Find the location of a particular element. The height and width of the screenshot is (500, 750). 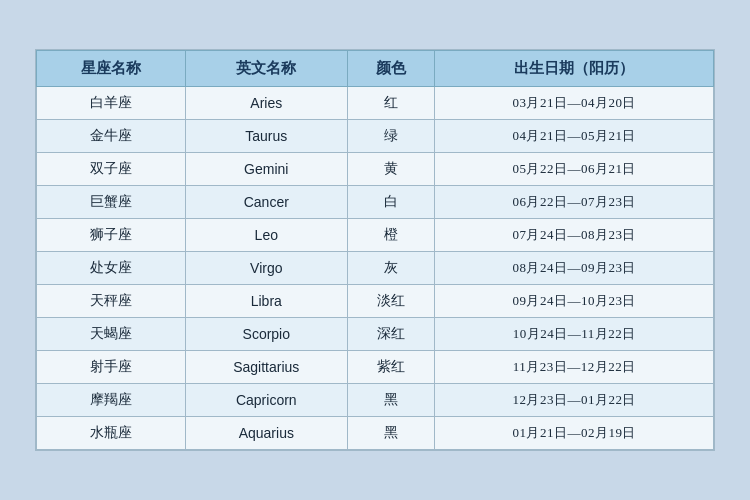

cell-english-name: Scorpio is located at coordinates (267, 334).